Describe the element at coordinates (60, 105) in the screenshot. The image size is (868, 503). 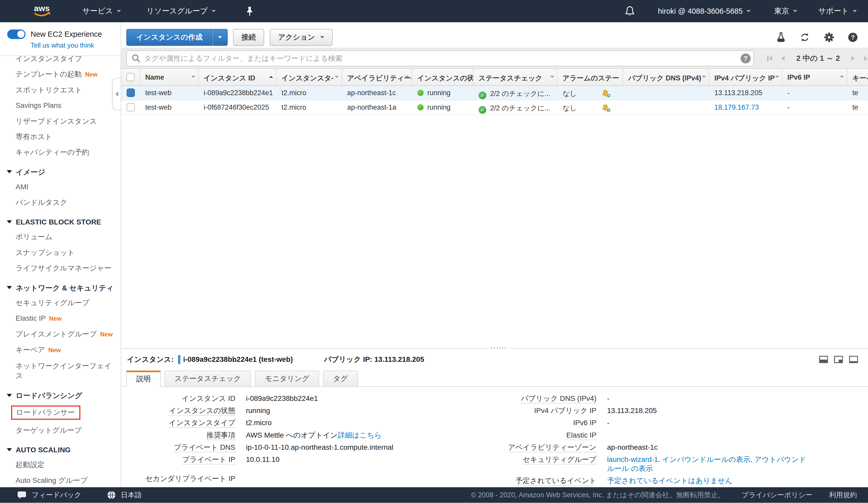
I see `sidebar-item: Savings Plans` at that location.